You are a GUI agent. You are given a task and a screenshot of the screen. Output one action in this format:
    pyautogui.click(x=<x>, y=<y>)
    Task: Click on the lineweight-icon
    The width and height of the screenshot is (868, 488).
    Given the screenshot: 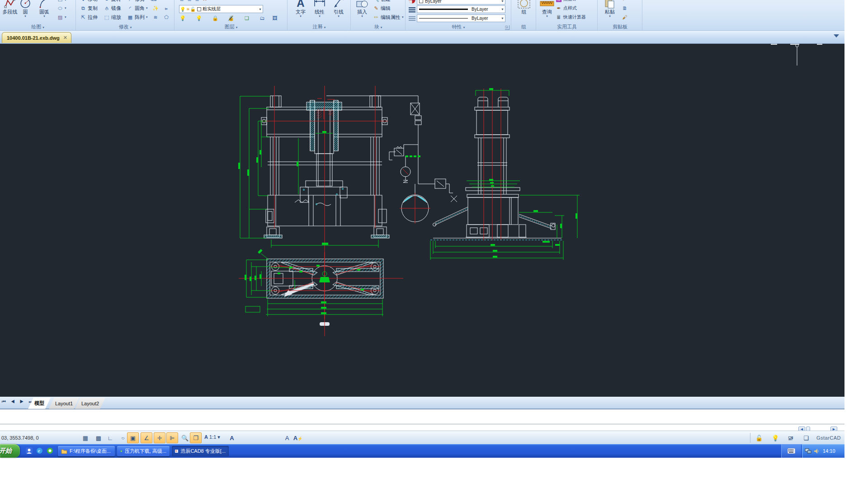 What is the action you would take?
    pyautogui.click(x=412, y=9)
    